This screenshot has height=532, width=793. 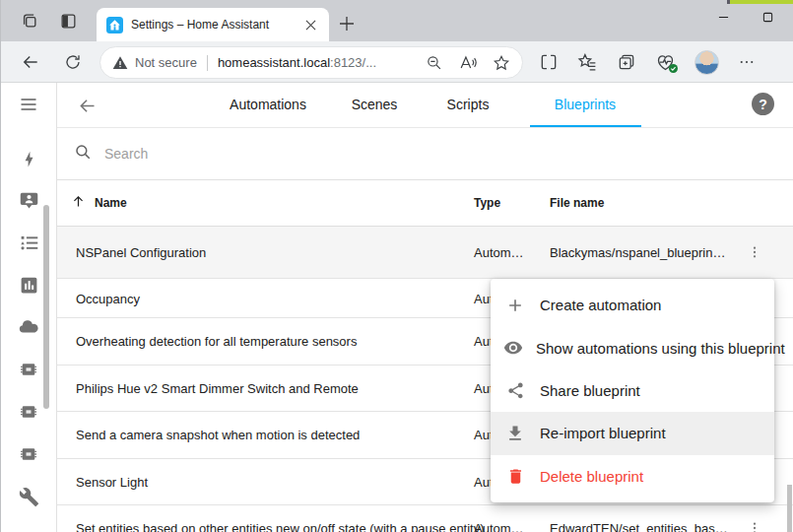 What do you see at coordinates (723, 17) in the screenshot?
I see `window-minimize-icon` at bounding box center [723, 17].